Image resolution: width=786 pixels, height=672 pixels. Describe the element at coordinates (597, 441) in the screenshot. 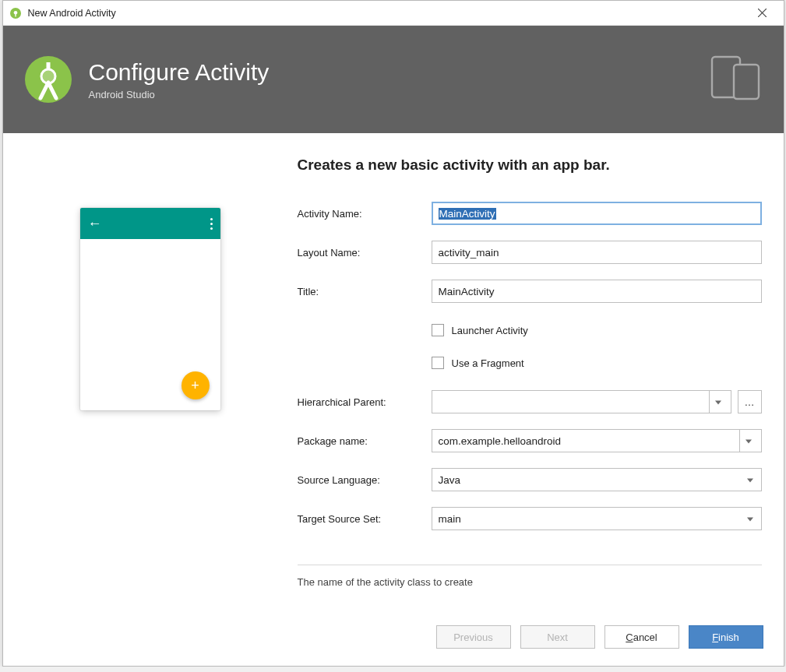

I see `package-name-combo` at that location.